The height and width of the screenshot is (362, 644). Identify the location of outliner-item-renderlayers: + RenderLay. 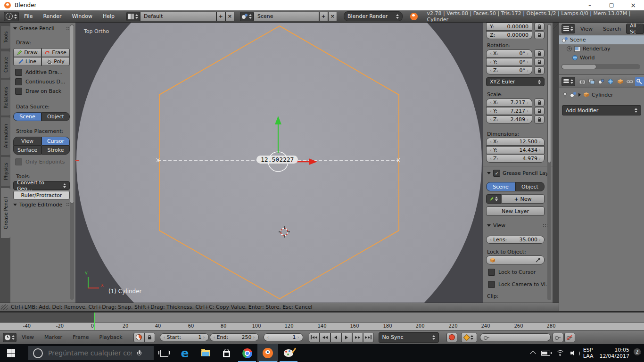
(602, 49).